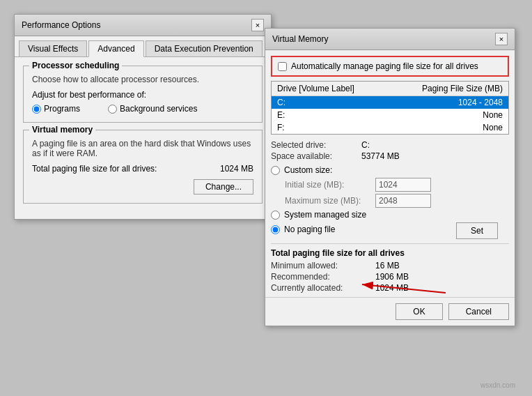 The width and height of the screenshot is (532, 396). I want to click on max-size-input, so click(403, 201).